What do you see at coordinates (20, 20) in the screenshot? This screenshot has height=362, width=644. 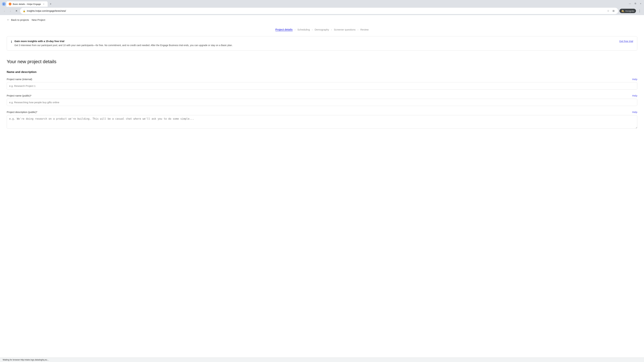 I see `back-to-projects-link: Back to projects` at bounding box center [20, 20].